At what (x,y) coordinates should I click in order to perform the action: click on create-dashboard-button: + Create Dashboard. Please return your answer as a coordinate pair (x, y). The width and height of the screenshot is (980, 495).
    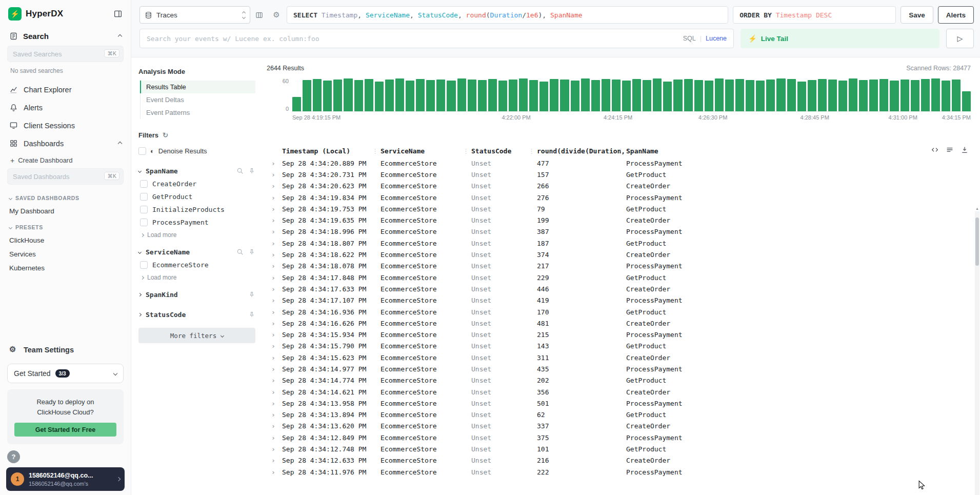
    Looking at the image, I should click on (66, 160).